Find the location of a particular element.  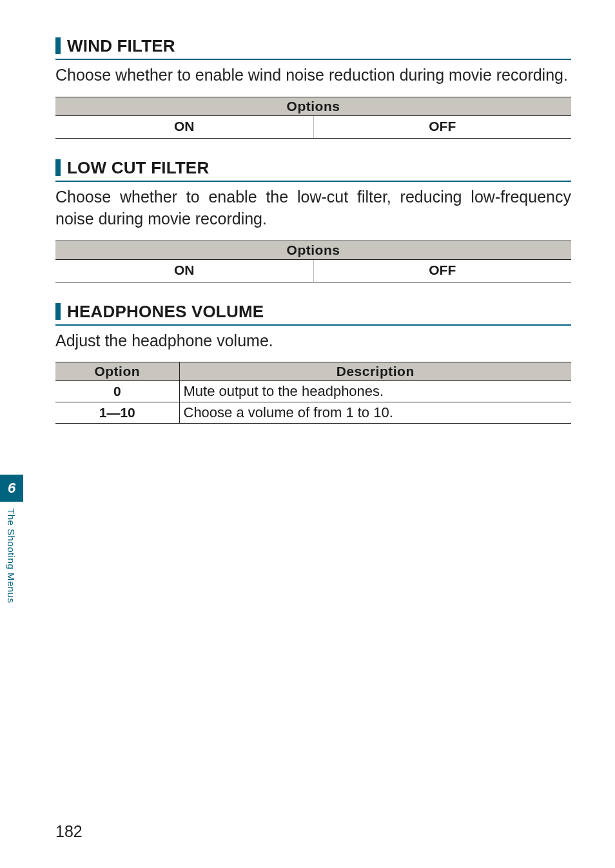

table-row: 0 Mute output to the headphones. is located at coordinates (313, 392).